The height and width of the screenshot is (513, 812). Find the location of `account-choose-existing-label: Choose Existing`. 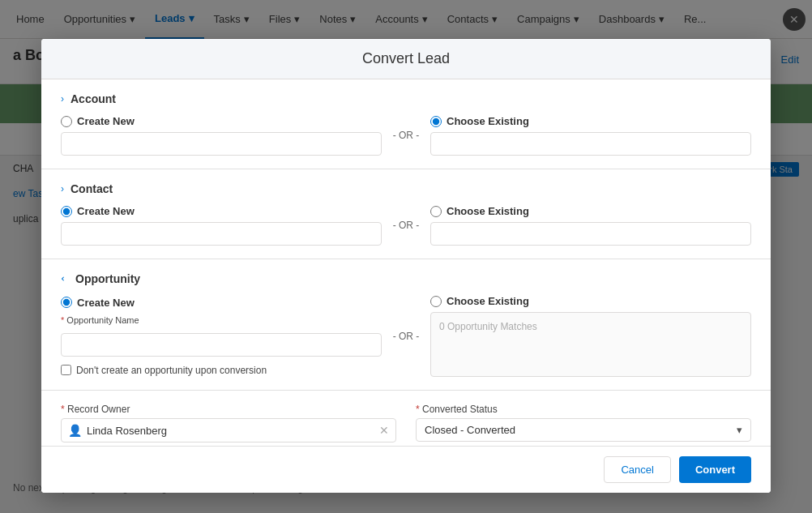

account-choose-existing-label: Choose Existing is located at coordinates (488, 122).